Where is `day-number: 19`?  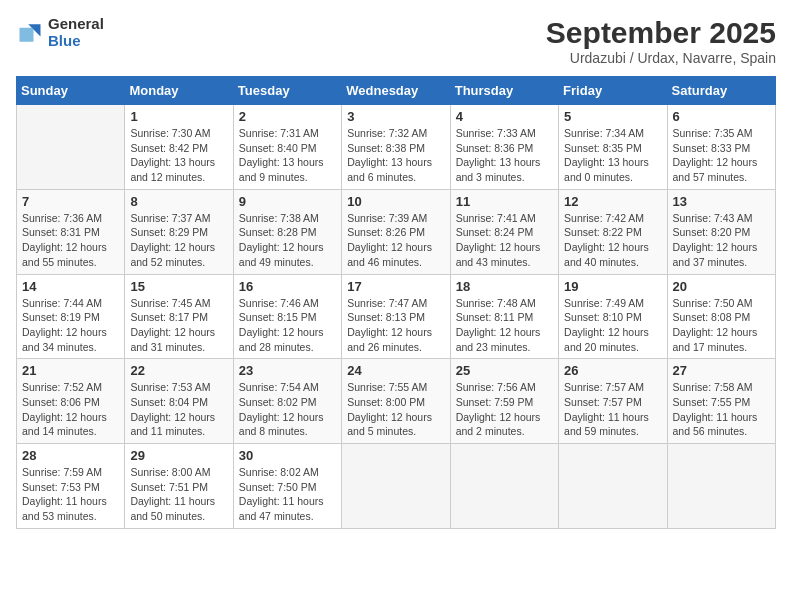 day-number: 19 is located at coordinates (612, 286).